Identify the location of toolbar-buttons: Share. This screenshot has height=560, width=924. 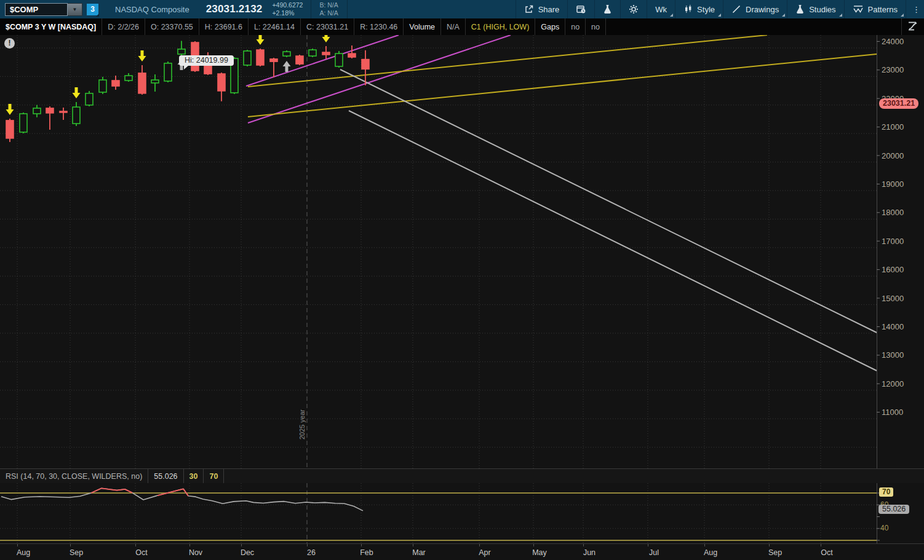
(720, 9).